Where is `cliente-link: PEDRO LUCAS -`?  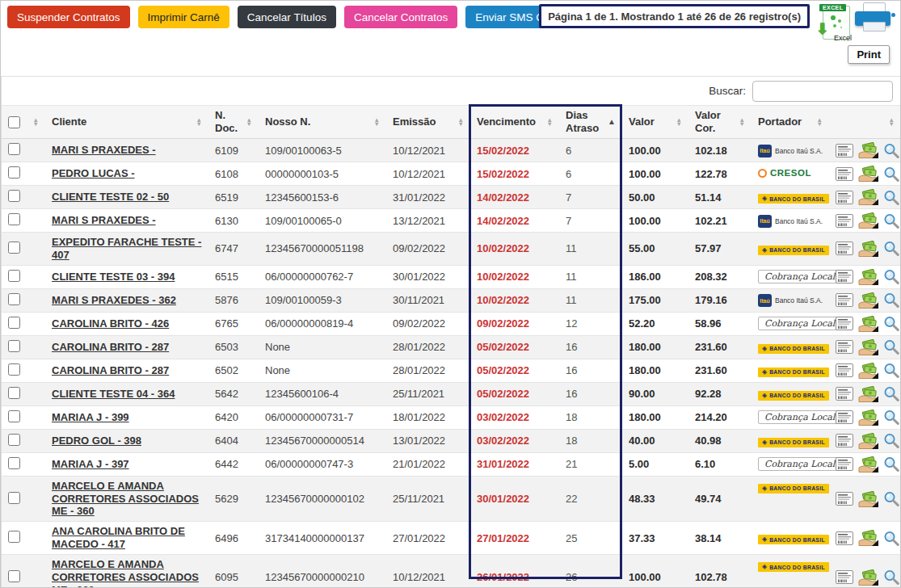
cliente-link: PEDRO LUCAS - is located at coordinates (94, 174).